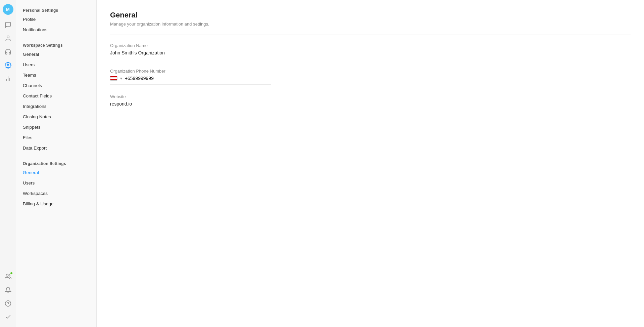 This screenshot has width=644, height=327. Describe the element at coordinates (370, 24) in the screenshot. I see `page-subtitle: Manage your organization information and…` at that location.